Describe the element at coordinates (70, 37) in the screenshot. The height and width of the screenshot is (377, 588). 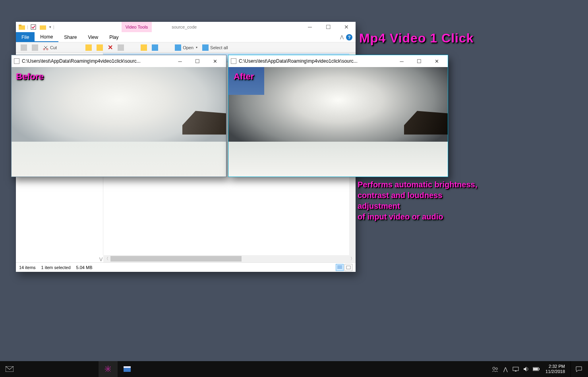
I see `tab-share: Share` at that location.